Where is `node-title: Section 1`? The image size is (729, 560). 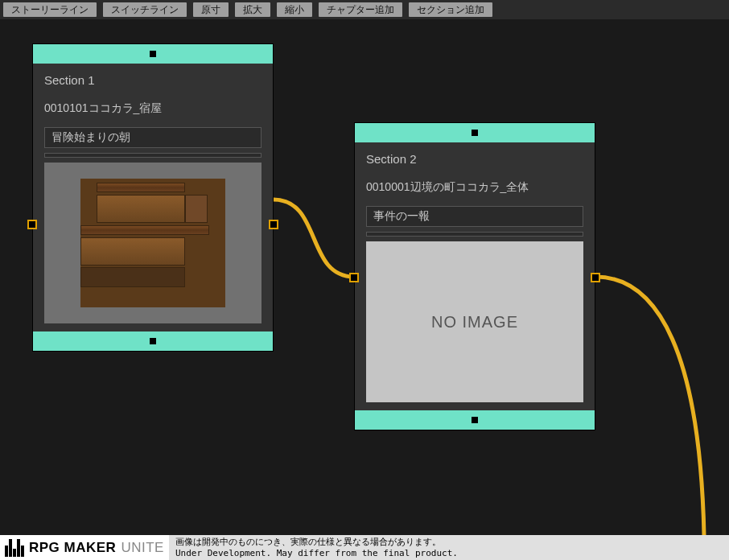
node-title: Section 1 is located at coordinates (153, 80).